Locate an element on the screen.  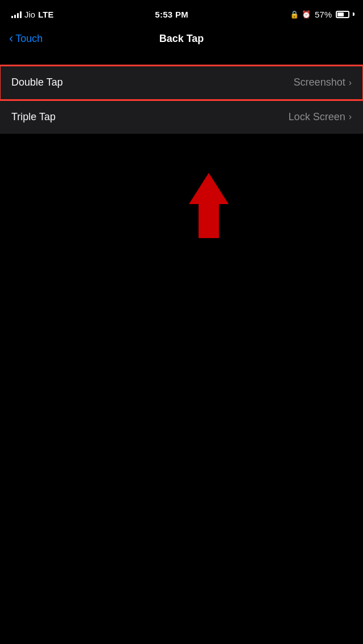
status-icons: 🔒 ⏰ is located at coordinates (301, 15).